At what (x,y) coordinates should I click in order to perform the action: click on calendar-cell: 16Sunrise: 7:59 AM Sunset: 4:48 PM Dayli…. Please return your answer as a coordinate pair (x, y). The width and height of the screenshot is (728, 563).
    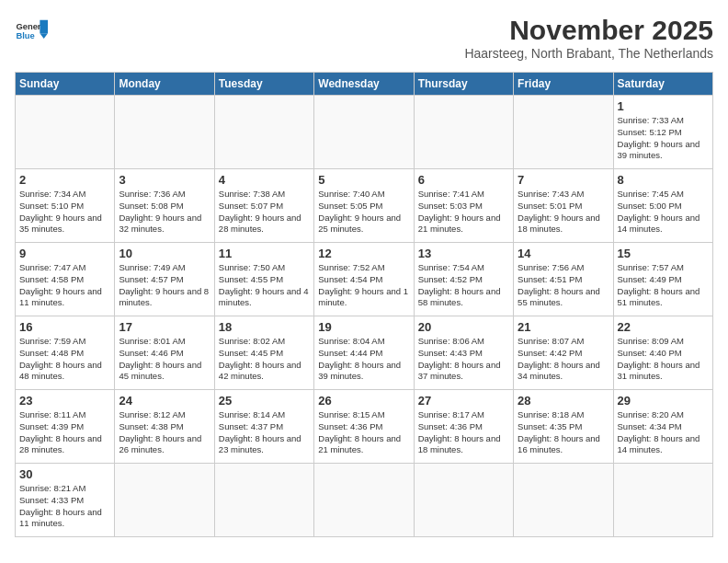
    Looking at the image, I should click on (65, 353).